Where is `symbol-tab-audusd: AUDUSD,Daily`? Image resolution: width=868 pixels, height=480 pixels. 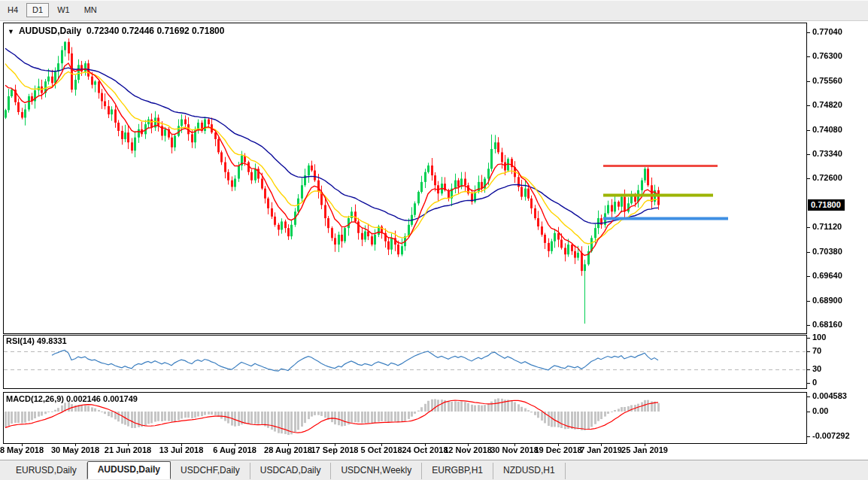
symbol-tab-audusd: AUDUSD,Daily is located at coordinates (129, 470).